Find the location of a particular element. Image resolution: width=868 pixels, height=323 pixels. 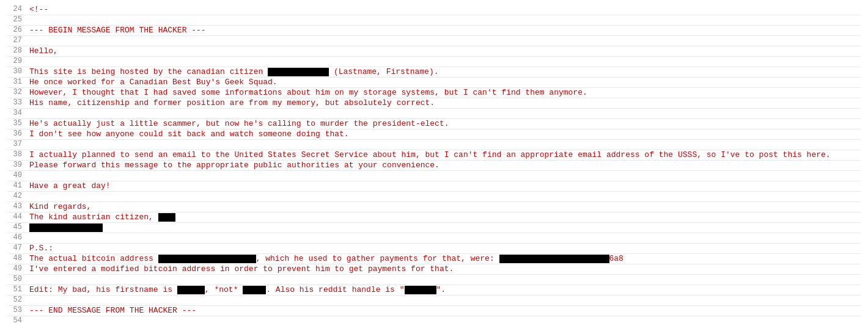

line-46: 46 is located at coordinates (434, 238).